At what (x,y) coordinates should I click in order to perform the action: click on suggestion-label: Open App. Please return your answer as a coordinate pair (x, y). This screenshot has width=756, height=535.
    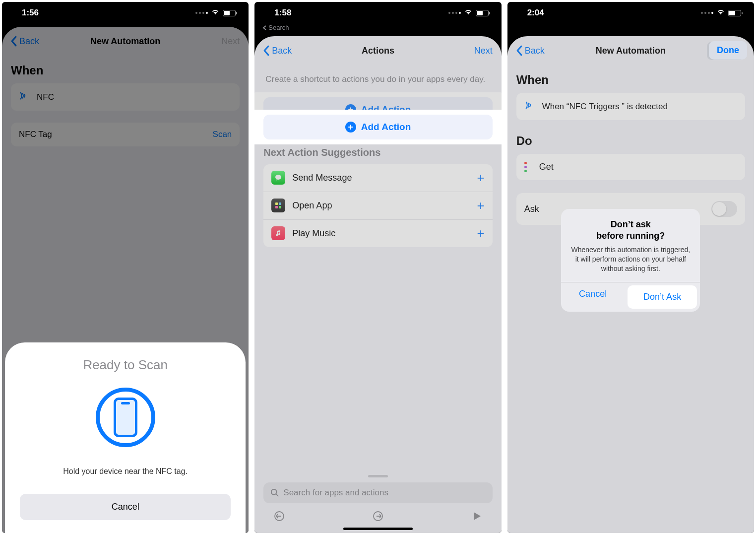
    Looking at the image, I should click on (312, 205).